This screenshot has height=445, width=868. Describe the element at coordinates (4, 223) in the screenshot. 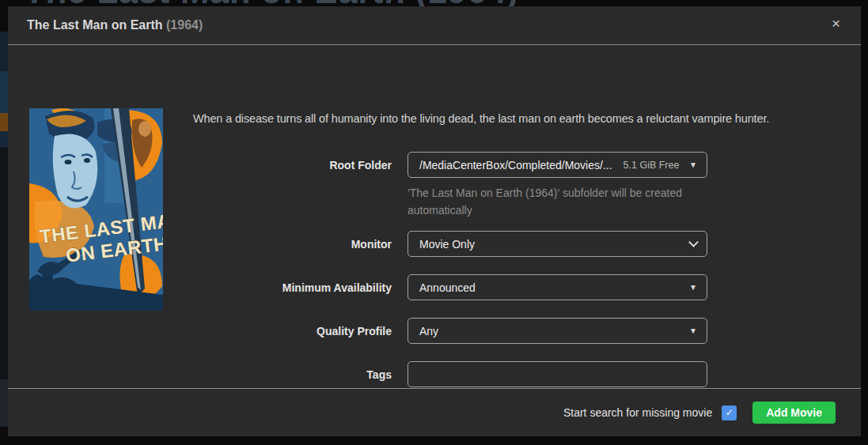

I see `background-fanart-strip` at that location.